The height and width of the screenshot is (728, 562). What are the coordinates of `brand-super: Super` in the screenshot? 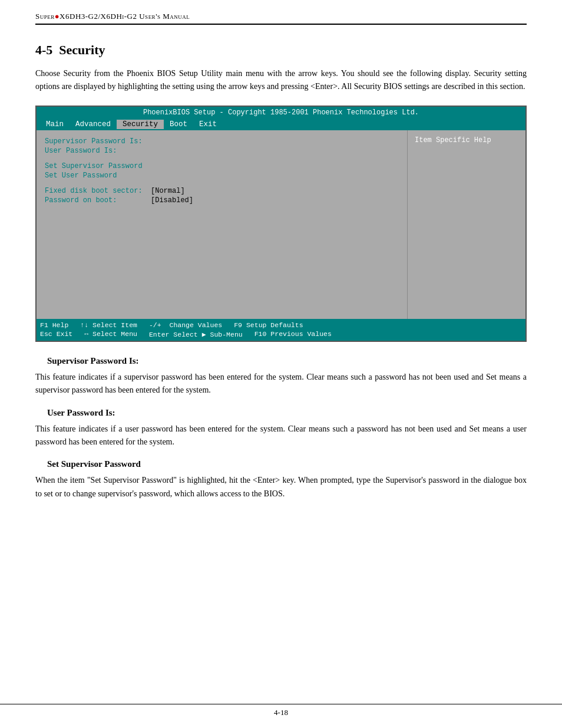 It's located at (45, 17).